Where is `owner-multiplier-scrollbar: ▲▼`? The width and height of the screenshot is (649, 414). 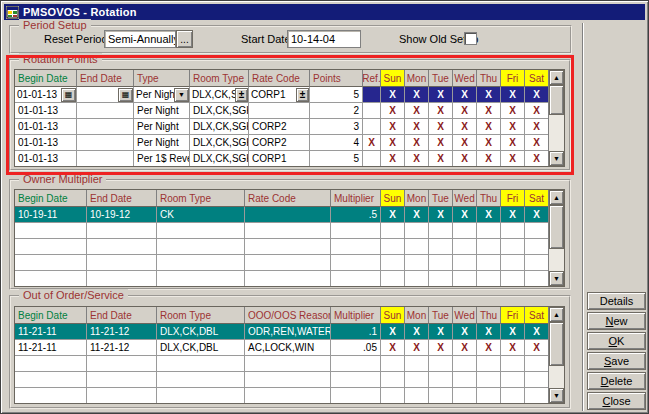 owner-multiplier-scrollbar: ▲▼ is located at coordinates (556, 238).